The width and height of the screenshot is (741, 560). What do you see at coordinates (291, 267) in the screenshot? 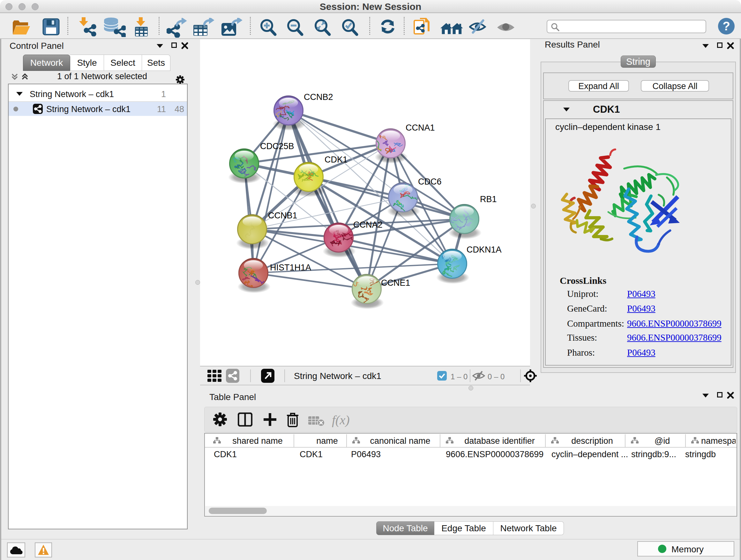
I see `svg-text: HIST1H1A` at bounding box center [291, 267].